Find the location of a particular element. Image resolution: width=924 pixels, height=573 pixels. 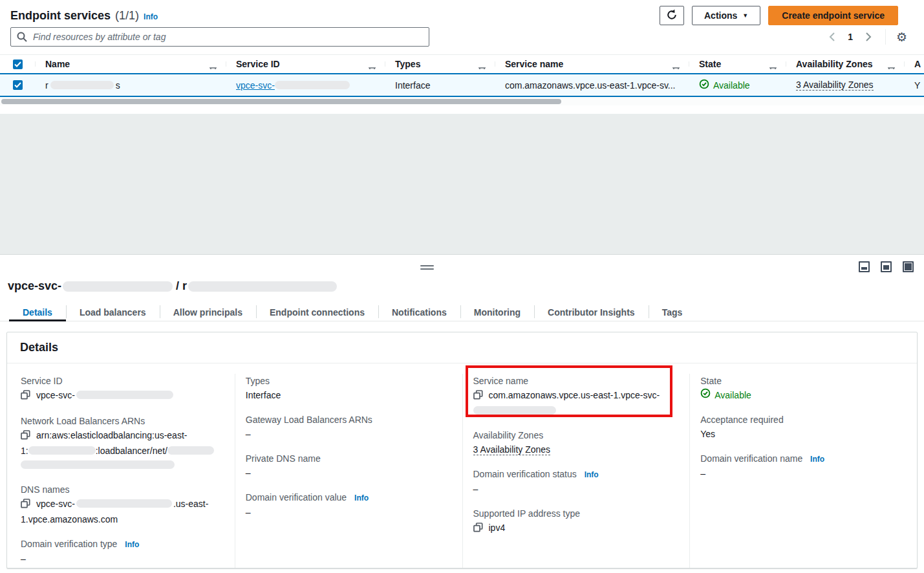

caret-down-icon: ▼ is located at coordinates (745, 16).